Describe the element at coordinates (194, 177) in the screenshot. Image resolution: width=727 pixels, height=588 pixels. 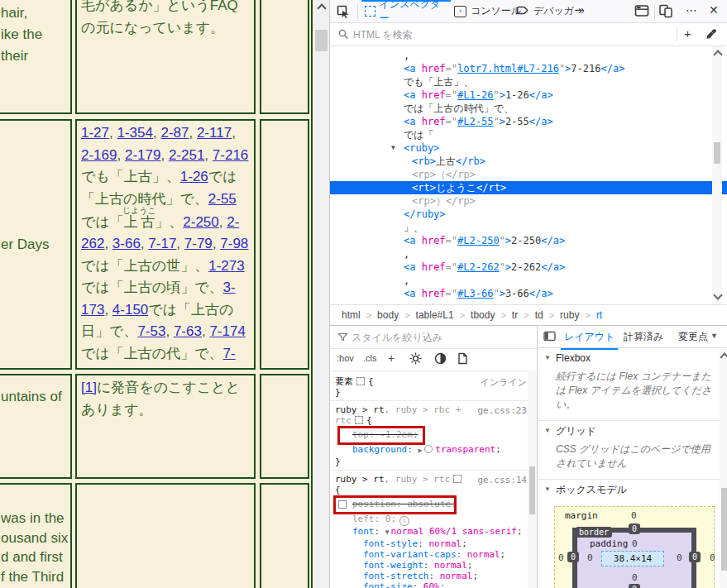
I see `page-link: 1-26` at that location.